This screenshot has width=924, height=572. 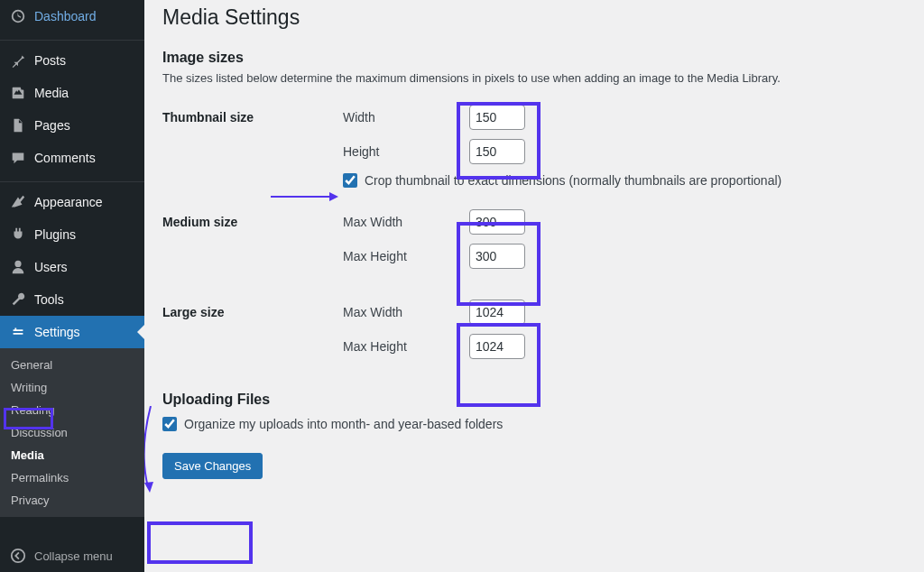 What do you see at coordinates (497, 346) in the screenshot?
I see `large-height-input` at bounding box center [497, 346].